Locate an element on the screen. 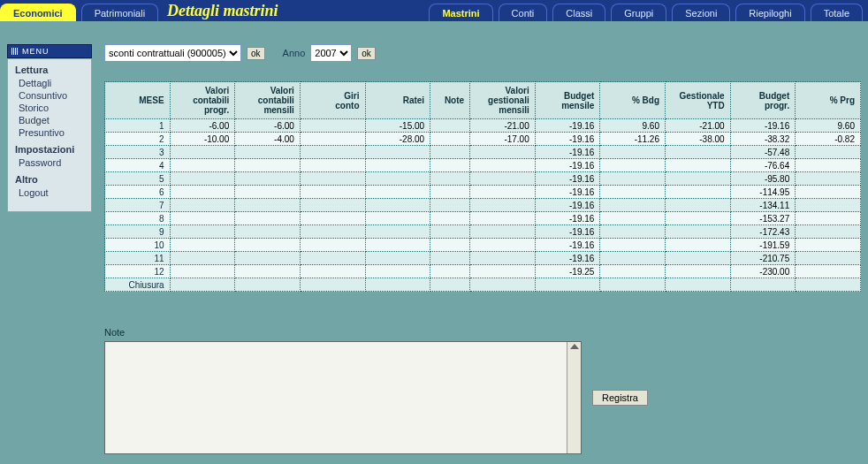 The image size is (868, 464). sidebar-item-password: Password is located at coordinates (49, 163).